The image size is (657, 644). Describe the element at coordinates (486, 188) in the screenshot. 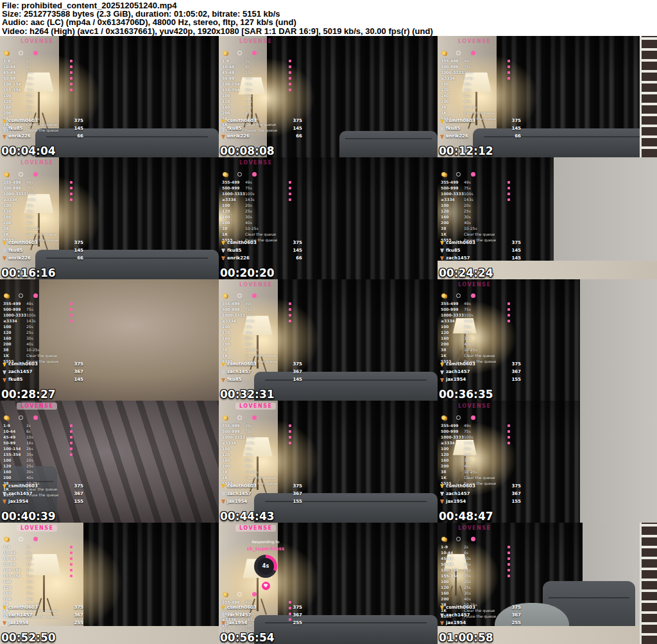

I see `tip-duration: 75s` at that location.